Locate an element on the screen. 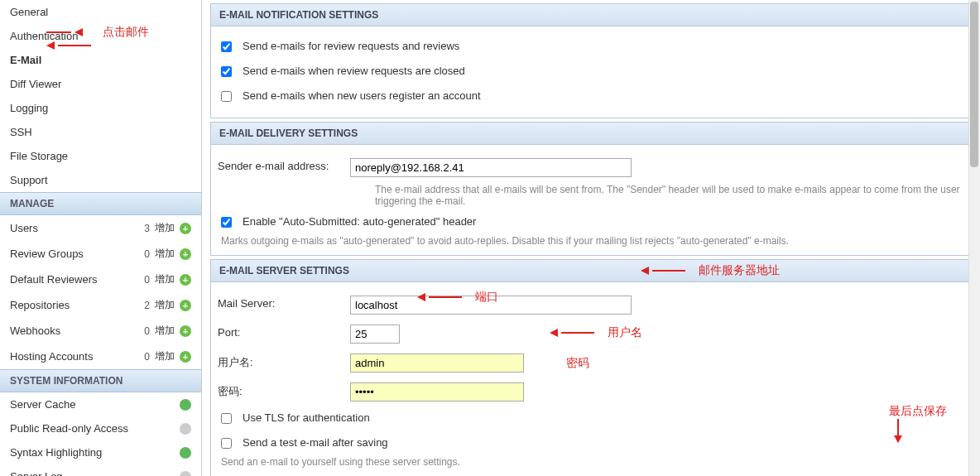 This screenshot has height=476, width=980. sidebar-item-repositories: Repositories 2增加+ is located at coordinates (101, 305).